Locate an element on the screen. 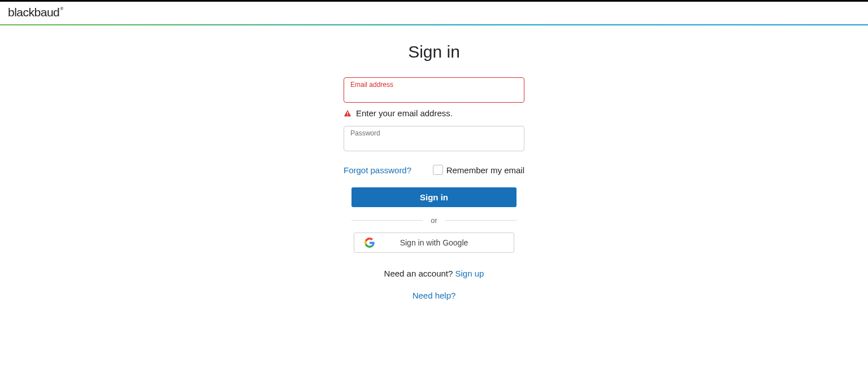  header: blackbaud® is located at coordinates (434, 13).